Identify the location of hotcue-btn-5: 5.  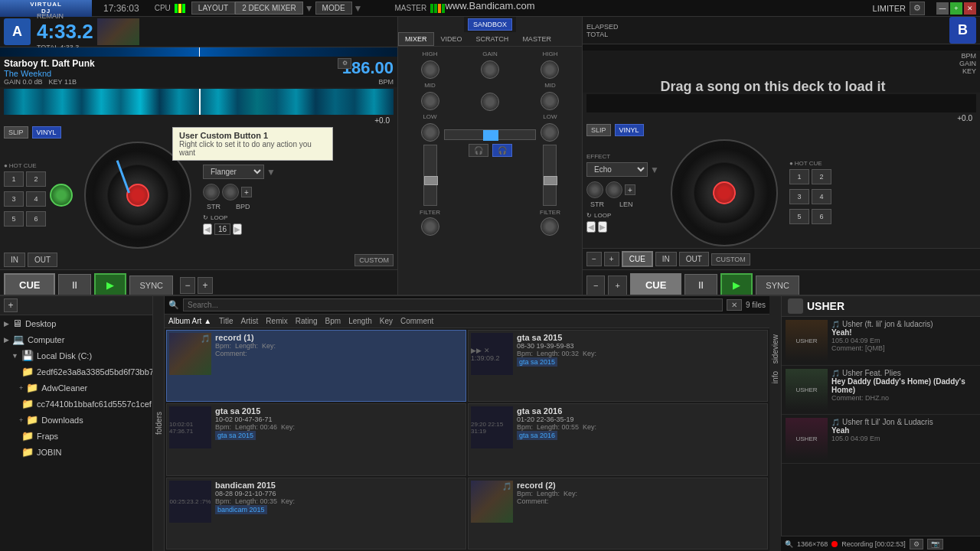
(14, 219).